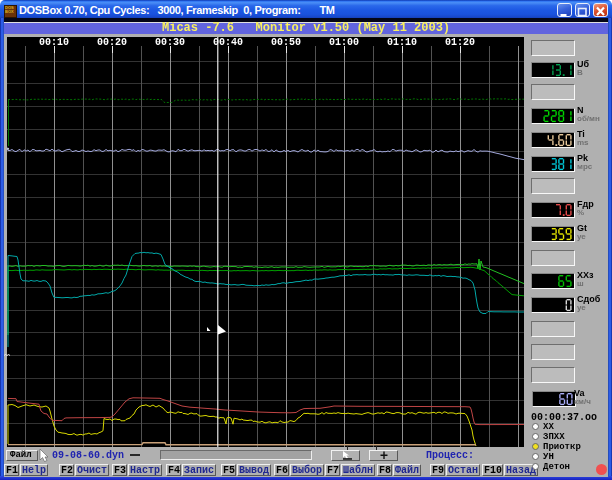 The width and height of the screenshot is (612, 480). I want to click on svg-text: 01:10, so click(402, 42).